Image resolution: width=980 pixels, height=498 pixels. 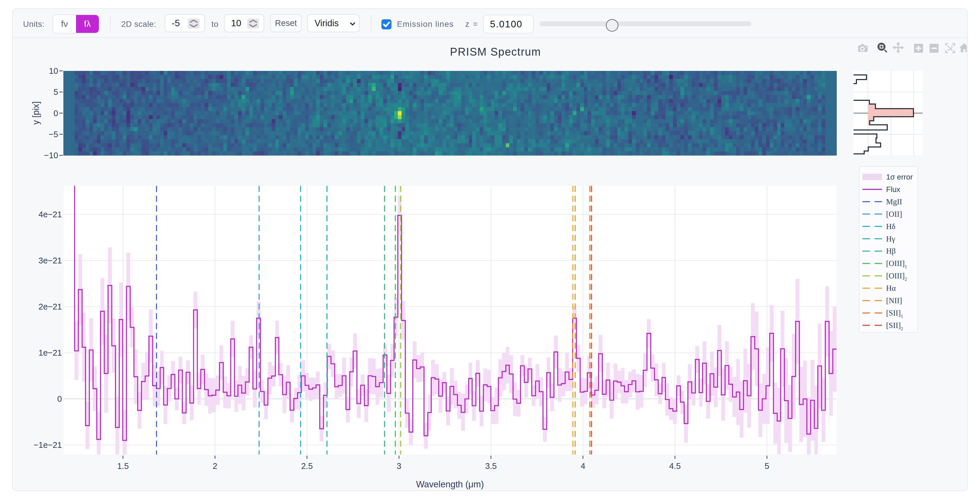 What do you see at coordinates (894, 214) in the screenshot?
I see `svg-text: [OII]` at bounding box center [894, 214].